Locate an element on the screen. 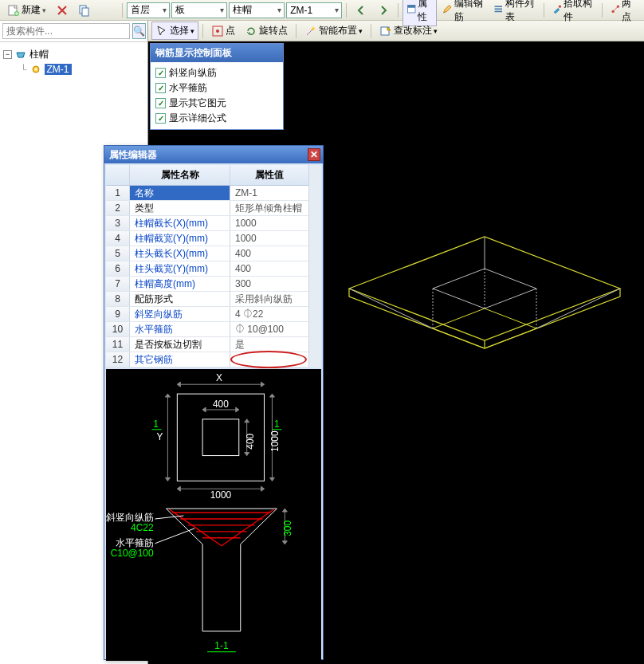  new-label: 新建 is located at coordinates (31, 10).